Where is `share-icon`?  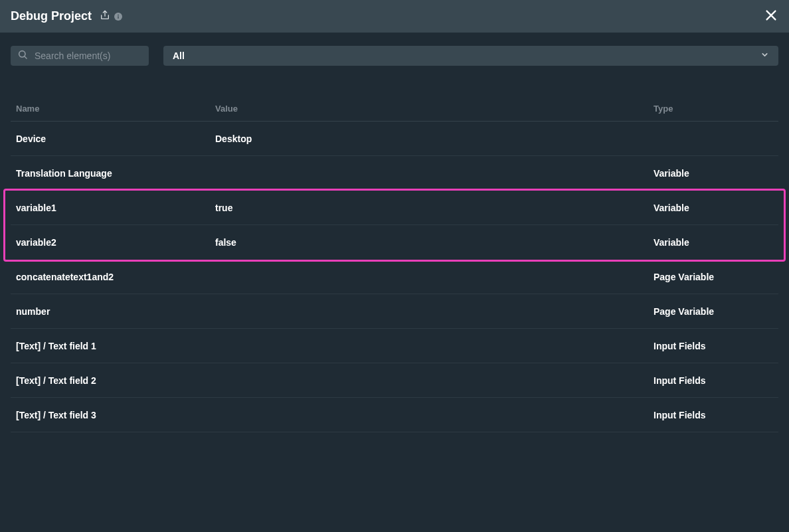
share-icon is located at coordinates (105, 17).